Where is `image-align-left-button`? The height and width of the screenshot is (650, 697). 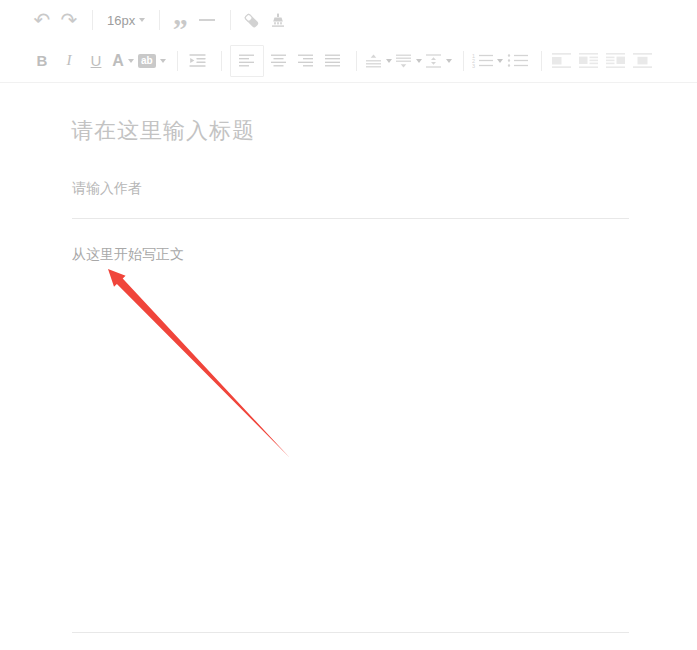
image-align-left-button is located at coordinates (562, 61).